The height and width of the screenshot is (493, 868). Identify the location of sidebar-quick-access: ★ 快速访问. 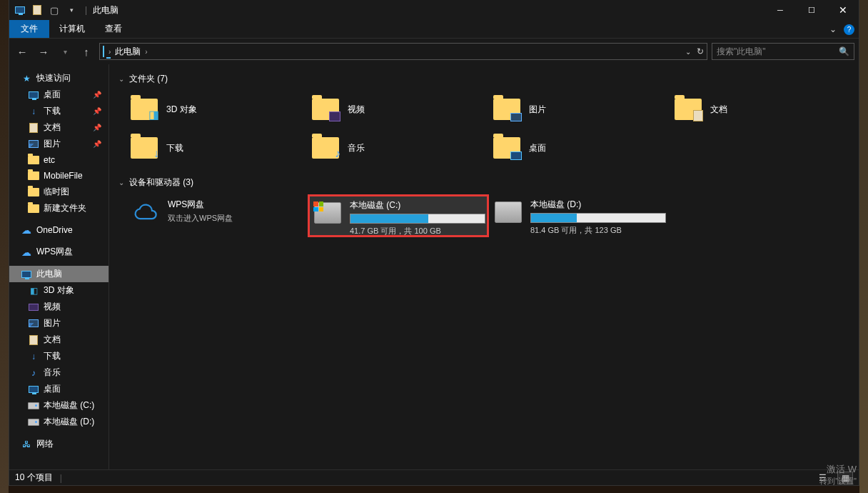
(59, 79).